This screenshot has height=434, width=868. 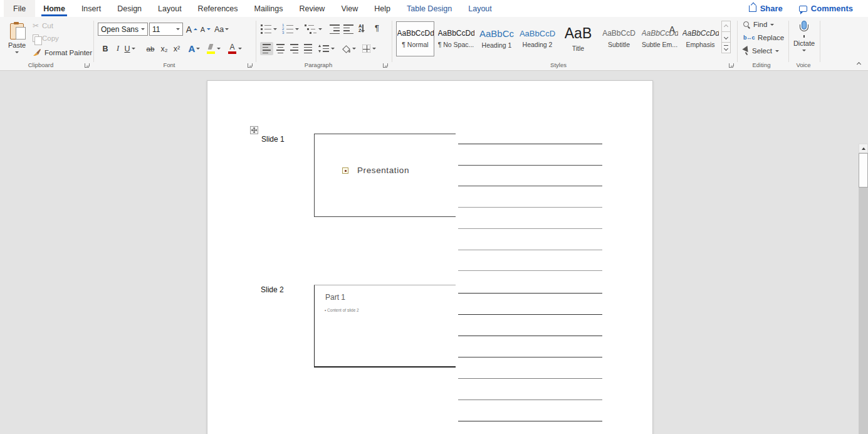 What do you see at coordinates (361, 28) in the screenshot?
I see `sort-button: AZ` at bounding box center [361, 28].